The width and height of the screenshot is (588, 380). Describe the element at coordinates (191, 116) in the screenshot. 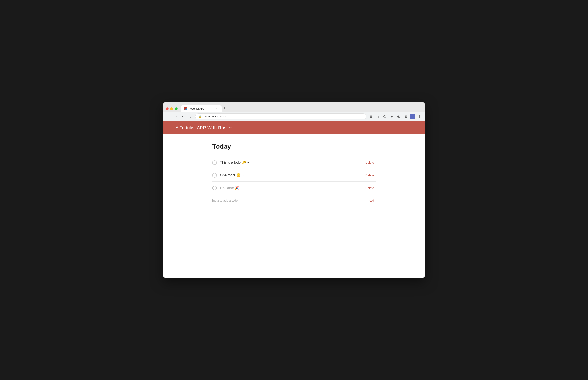

I see `home-button: ⌂` at that location.